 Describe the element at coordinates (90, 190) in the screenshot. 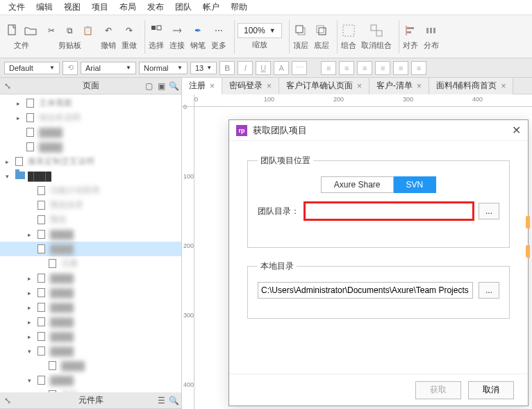

I see `tree-item: 功能介绍简单` at that location.